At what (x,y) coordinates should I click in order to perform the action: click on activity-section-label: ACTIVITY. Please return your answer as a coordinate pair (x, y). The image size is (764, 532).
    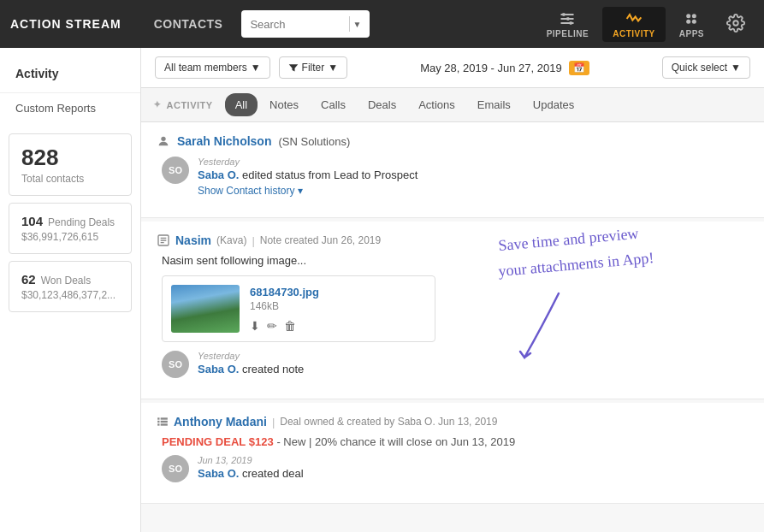
    Looking at the image, I should click on (190, 105).